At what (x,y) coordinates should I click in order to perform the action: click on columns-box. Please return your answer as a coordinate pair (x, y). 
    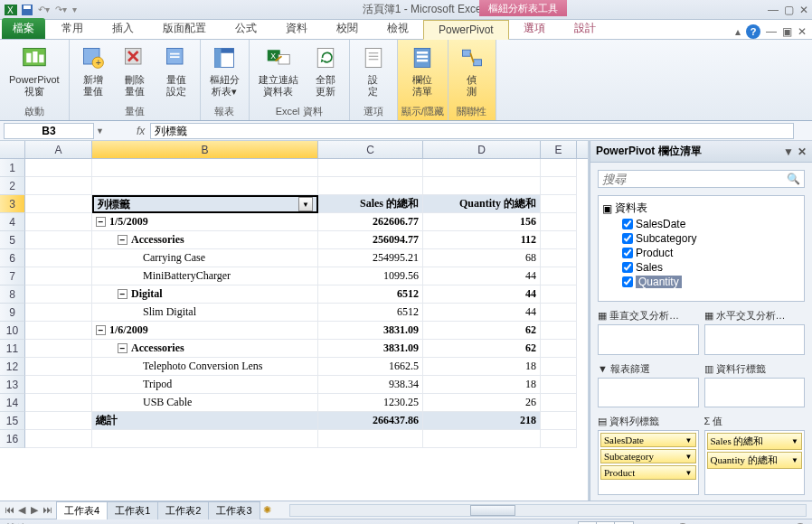
    Looking at the image, I should click on (755, 393).